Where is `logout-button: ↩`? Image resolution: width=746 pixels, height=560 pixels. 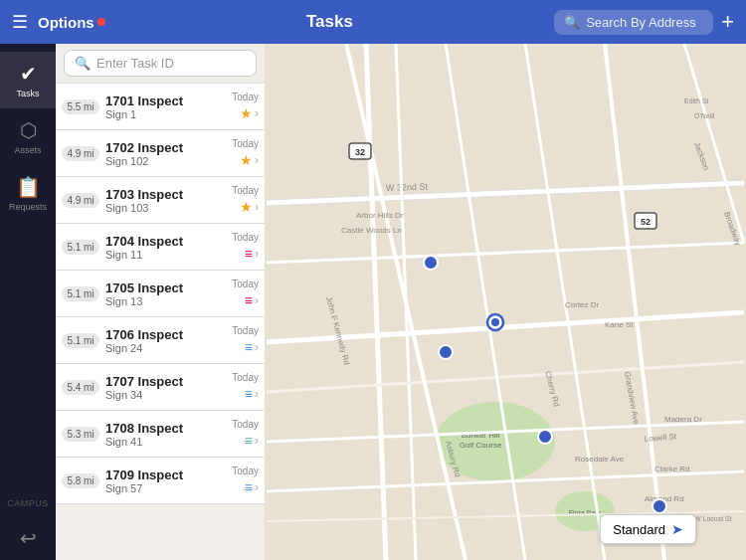 logout-button: ↩ is located at coordinates (28, 538).